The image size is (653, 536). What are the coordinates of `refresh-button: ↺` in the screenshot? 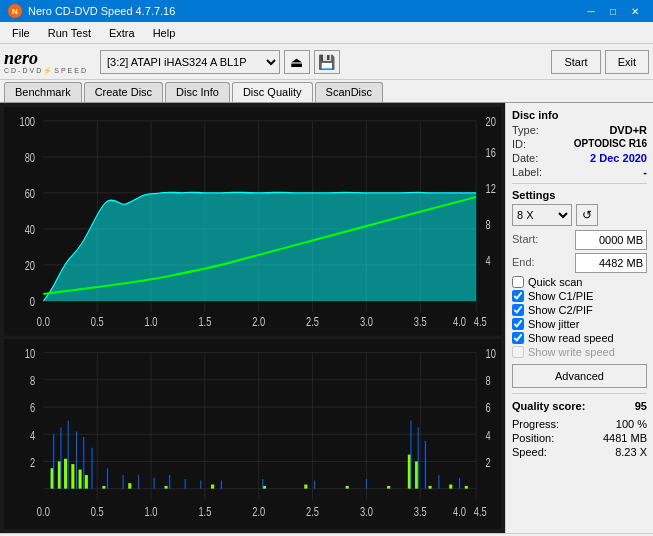 It's located at (587, 215).